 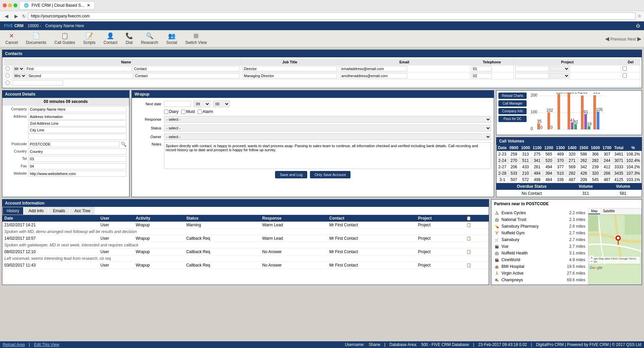 I want to click on partners-list: 🚴Evans Cycles2.2 miles🏥National Trust2.3…, so click(x=540, y=246).